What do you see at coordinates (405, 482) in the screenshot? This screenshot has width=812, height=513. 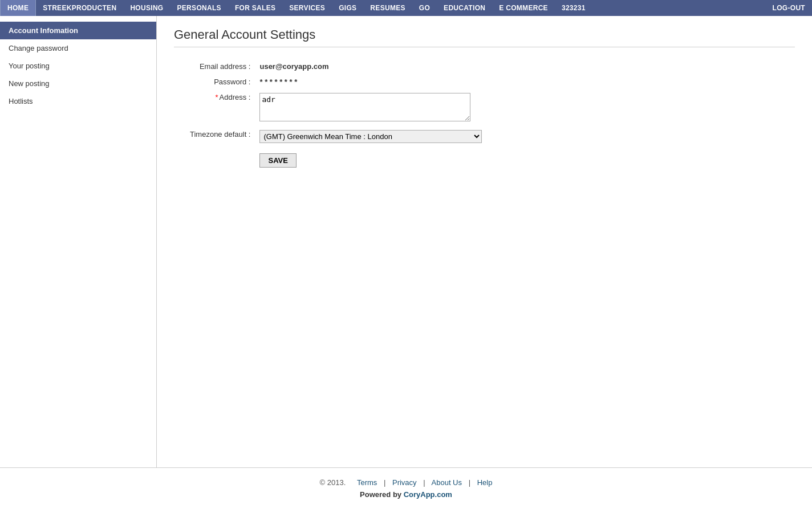 I see `privacy-link: Privacy` at bounding box center [405, 482].